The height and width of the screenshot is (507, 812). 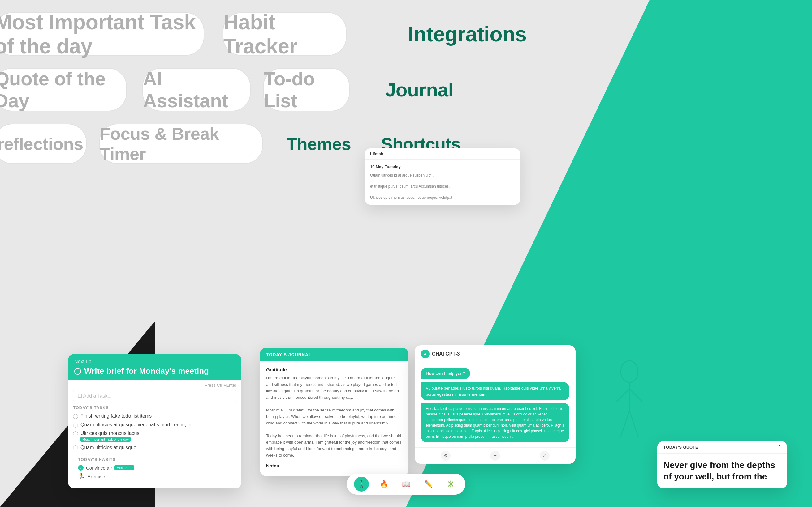 I want to click on chat-card: ● CHATGPT-3 How can I help you? Vulputat…, so click(x=495, y=404).